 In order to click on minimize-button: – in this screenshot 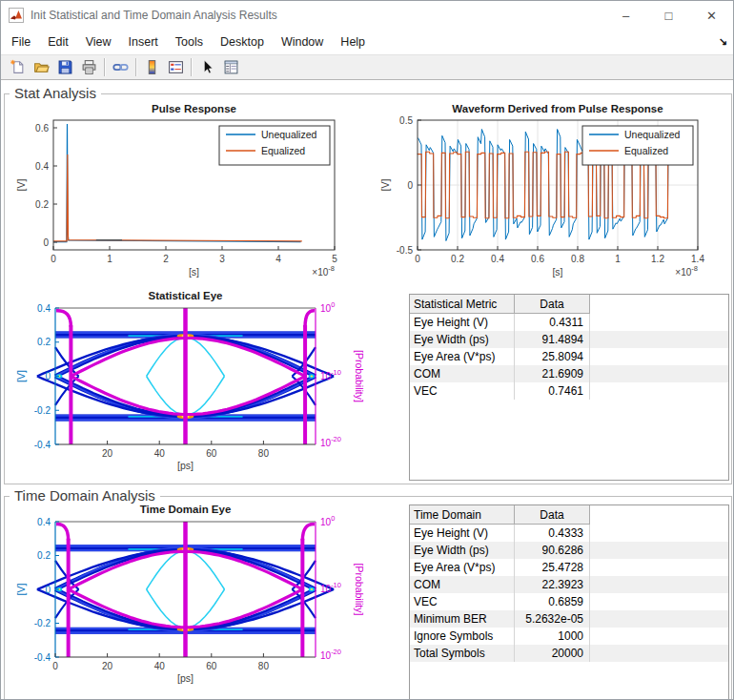, I will do `click(625, 15)`.